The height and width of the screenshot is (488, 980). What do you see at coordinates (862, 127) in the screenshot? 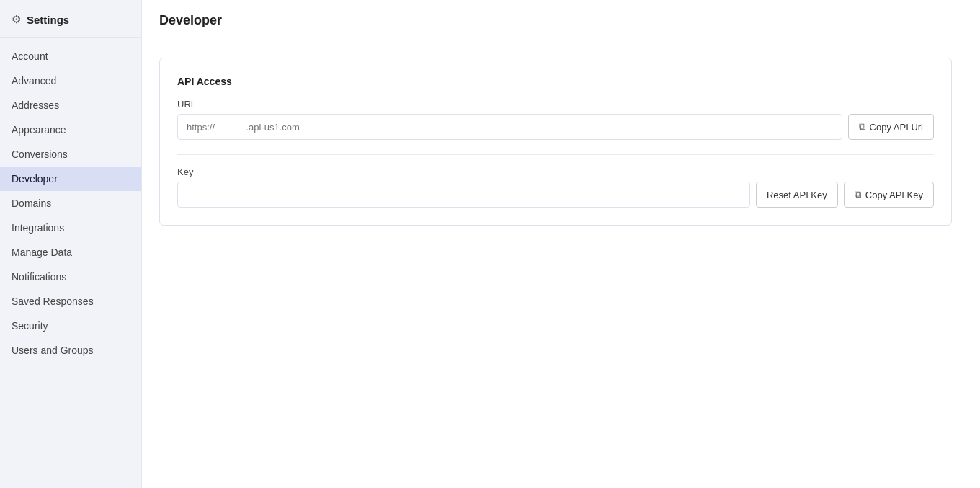
I see `copy-url-icon: ⧉` at bounding box center [862, 127].